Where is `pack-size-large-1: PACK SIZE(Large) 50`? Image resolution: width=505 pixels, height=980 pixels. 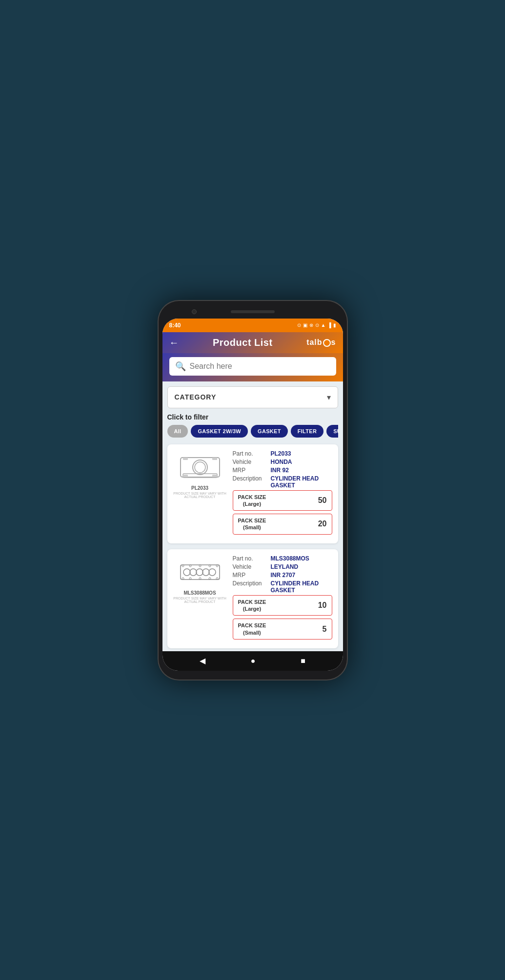
pack-size-large-1: PACK SIZE(Large) 50 is located at coordinates (283, 500).